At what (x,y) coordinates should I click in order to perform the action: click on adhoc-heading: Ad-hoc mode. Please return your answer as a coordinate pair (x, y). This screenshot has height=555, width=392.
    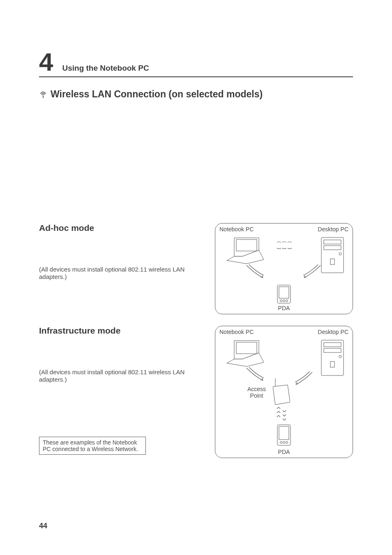
    Looking at the image, I should click on (123, 228).